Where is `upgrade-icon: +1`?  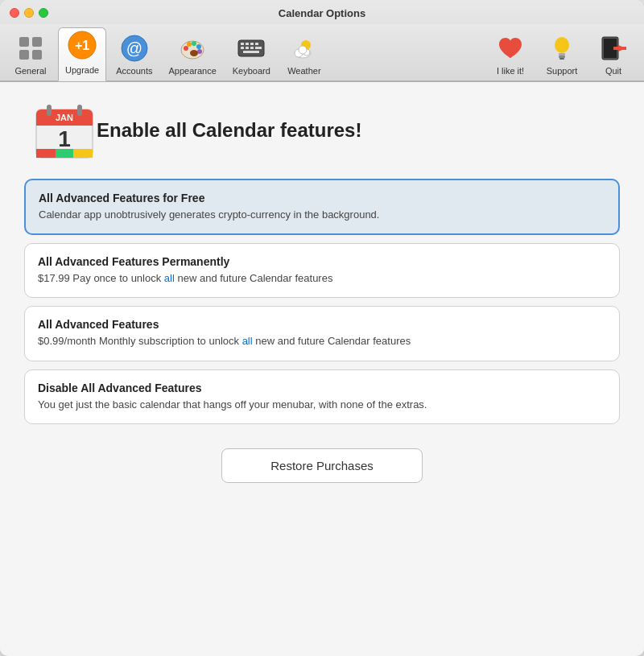
upgrade-icon: +1 is located at coordinates (82, 47).